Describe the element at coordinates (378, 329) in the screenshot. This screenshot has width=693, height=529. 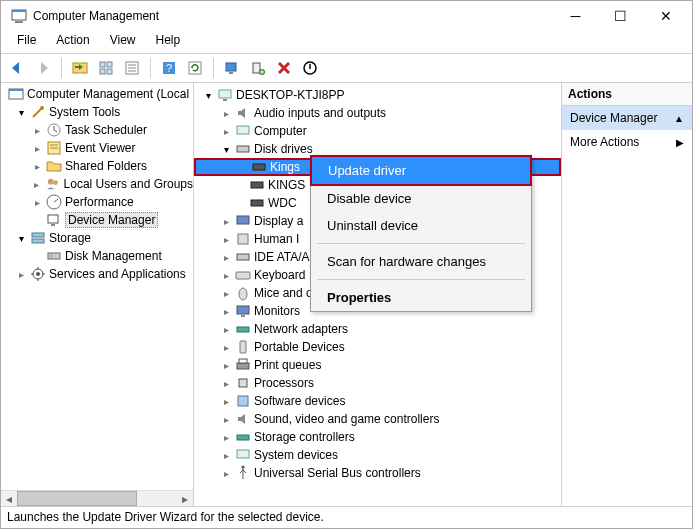
I see `dev-network: ▸Network adapters` at that location.